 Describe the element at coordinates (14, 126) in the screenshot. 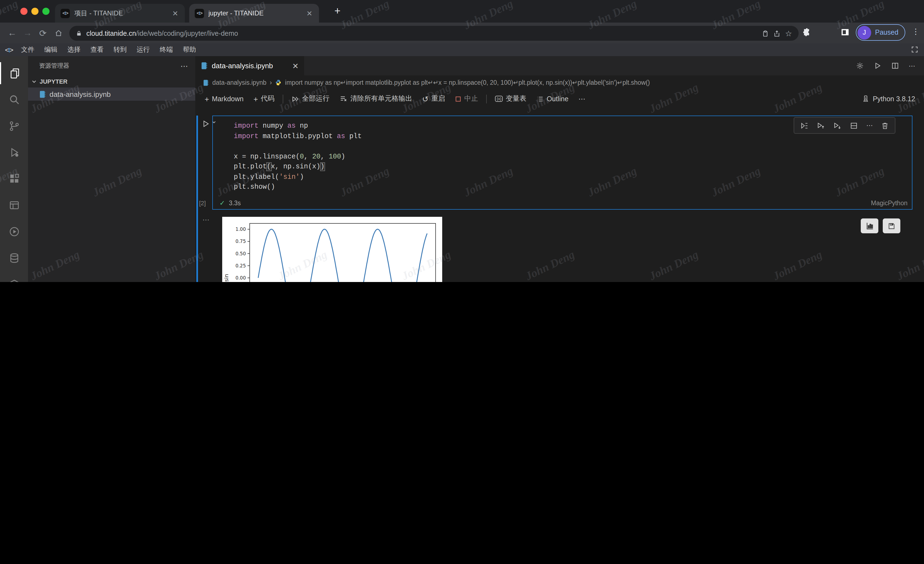

I see `activity-source-control-icon` at that location.